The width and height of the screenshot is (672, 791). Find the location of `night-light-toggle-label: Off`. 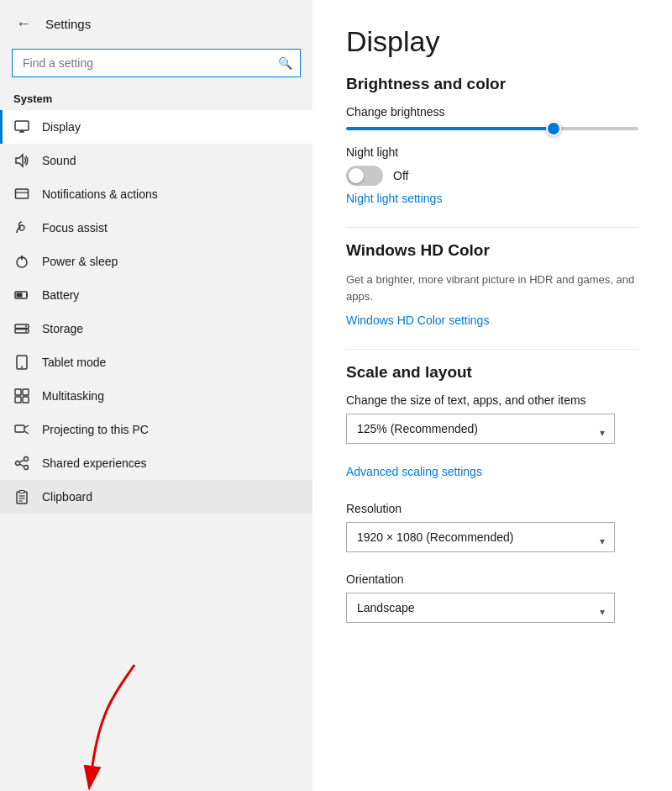

night-light-toggle-label: Off is located at coordinates (401, 176).